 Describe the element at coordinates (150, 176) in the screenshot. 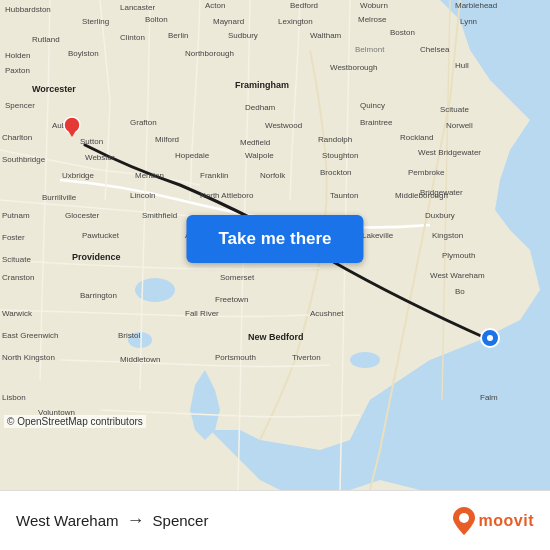

I see `svg-text: Mendon` at that location.